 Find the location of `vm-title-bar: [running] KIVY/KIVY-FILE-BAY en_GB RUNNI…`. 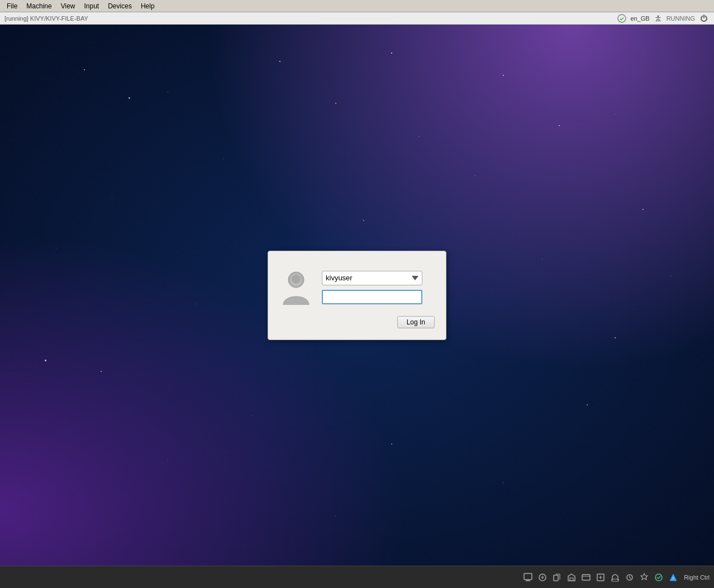

vm-title-bar: [running] KIVY/KIVY-FILE-BAY en_GB RUNNI… is located at coordinates (357, 18).